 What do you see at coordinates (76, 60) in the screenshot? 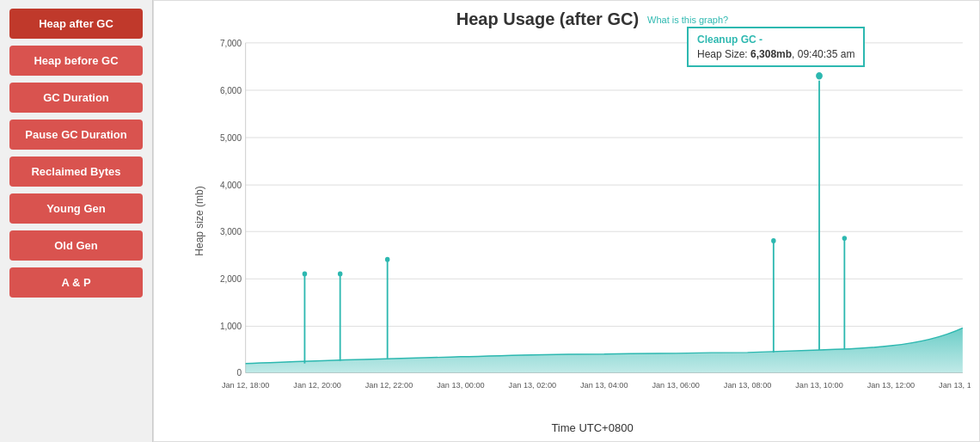
I see `sidebar-btn-heap-before-gc: Heap before GC` at bounding box center [76, 60].